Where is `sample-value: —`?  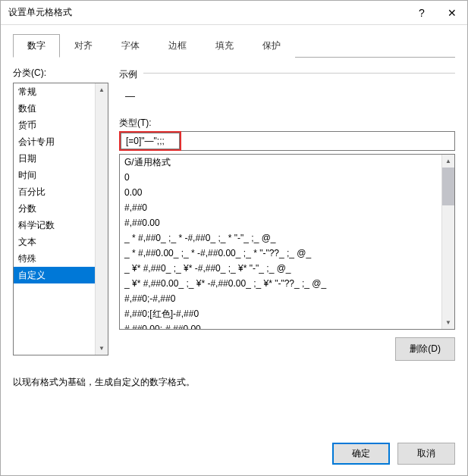 sample-value: — is located at coordinates (287, 99).